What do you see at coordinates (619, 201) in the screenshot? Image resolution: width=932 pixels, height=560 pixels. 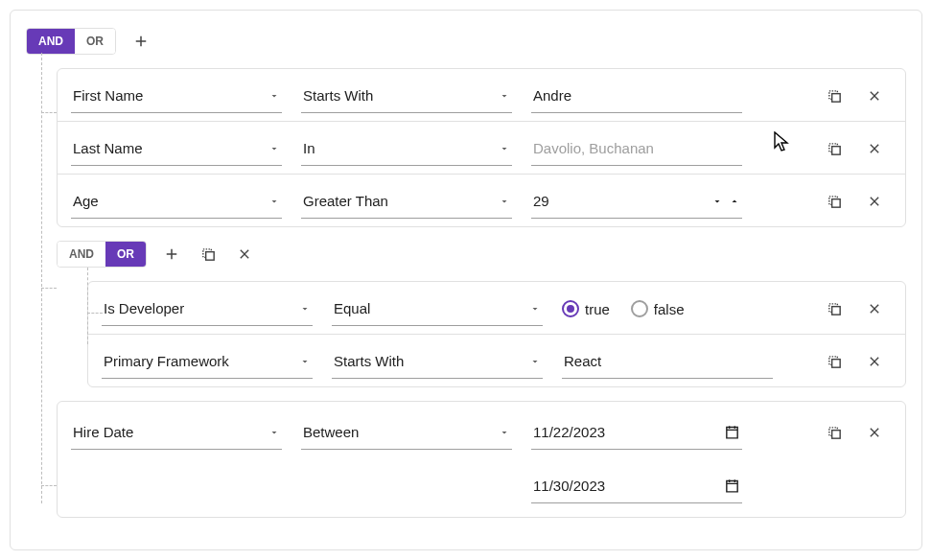 I see `value-text: 29` at bounding box center [619, 201].